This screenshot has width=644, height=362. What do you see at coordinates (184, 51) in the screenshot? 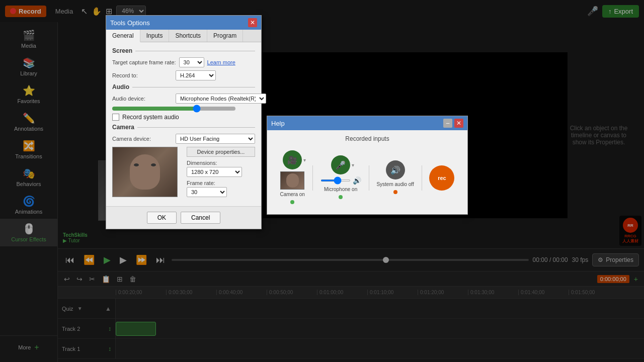
I see `screen-section-label: Screen` at bounding box center [184, 51].